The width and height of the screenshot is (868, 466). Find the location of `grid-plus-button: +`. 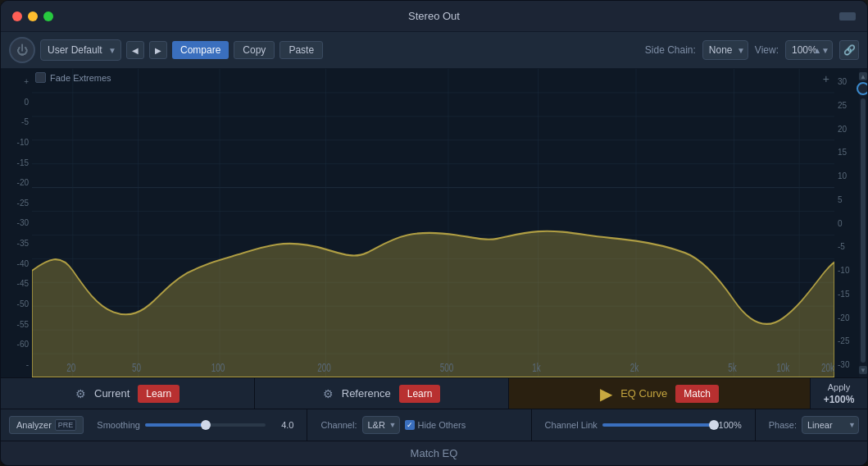

grid-plus-button: + is located at coordinates (826, 79).